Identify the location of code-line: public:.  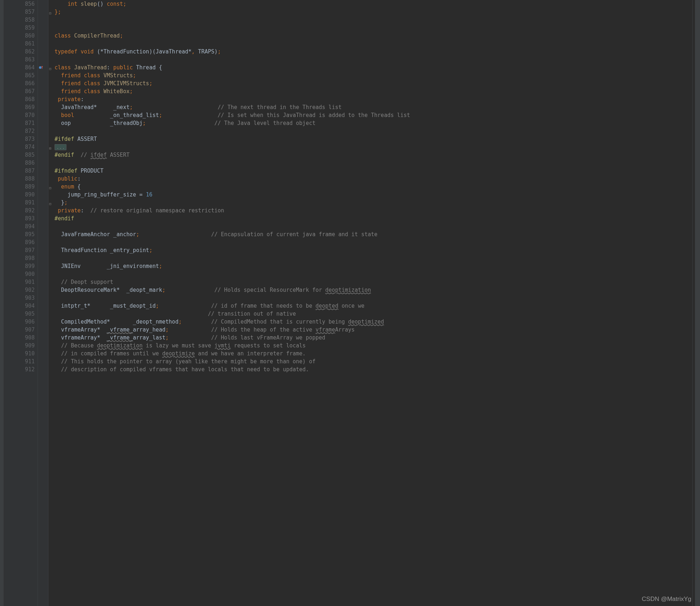
(377, 179).